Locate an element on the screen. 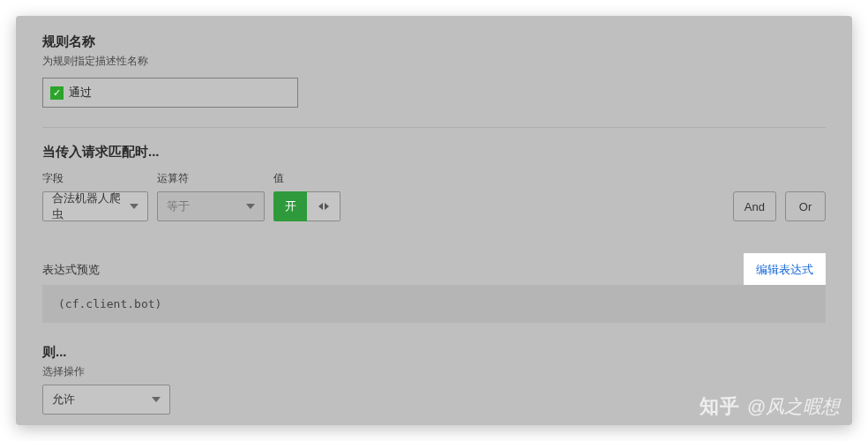  value-toggle: 开 is located at coordinates (307, 206).